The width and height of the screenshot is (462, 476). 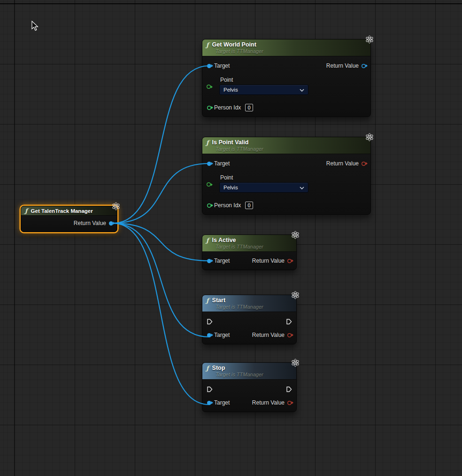 What do you see at coordinates (249, 304) in the screenshot?
I see `node-header: ƒ Start Target is TTManager` at bounding box center [249, 304].